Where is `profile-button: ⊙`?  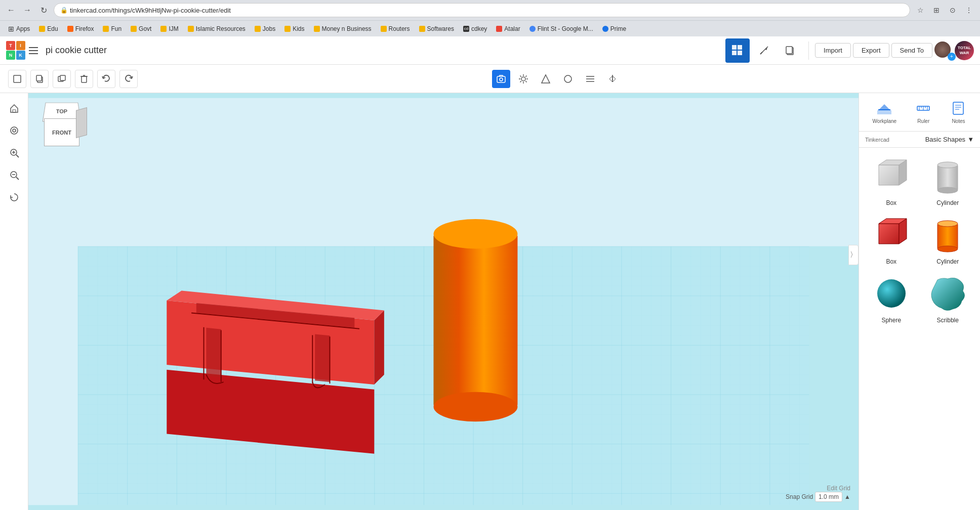 profile-button: ⊙ is located at coordinates (953, 10).